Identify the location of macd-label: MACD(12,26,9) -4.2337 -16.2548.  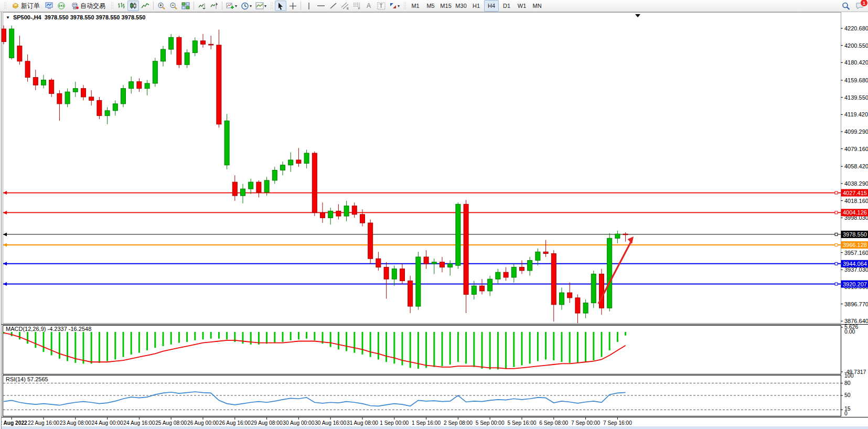
(48, 329).